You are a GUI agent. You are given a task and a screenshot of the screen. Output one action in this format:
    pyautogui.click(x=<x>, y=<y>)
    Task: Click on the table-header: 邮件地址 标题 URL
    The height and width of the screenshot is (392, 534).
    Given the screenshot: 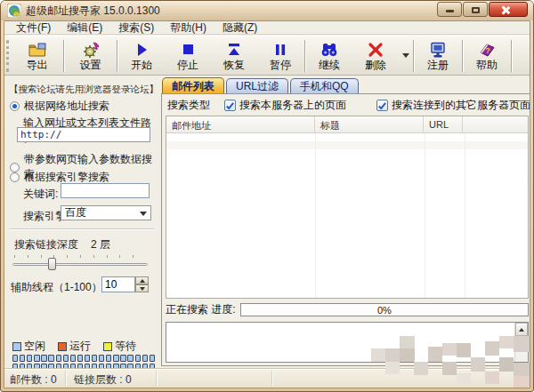 What is the action you would take?
    pyautogui.click(x=347, y=124)
    